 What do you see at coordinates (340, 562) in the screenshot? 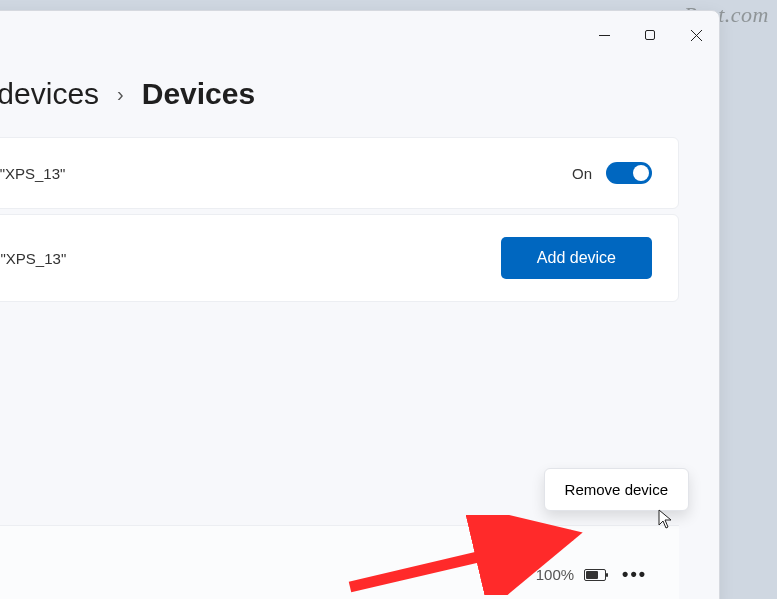
I see `device-row: e (2) 100% •••` at bounding box center [340, 562].